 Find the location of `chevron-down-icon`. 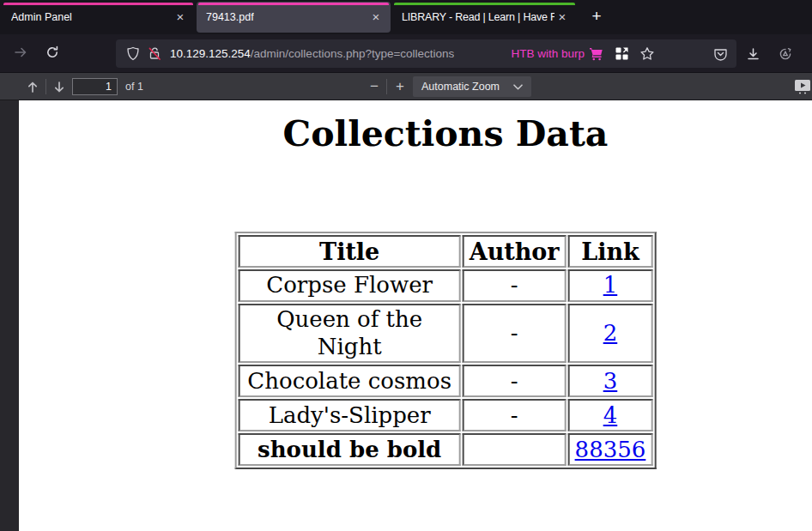

chevron-down-icon is located at coordinates (518, 87).